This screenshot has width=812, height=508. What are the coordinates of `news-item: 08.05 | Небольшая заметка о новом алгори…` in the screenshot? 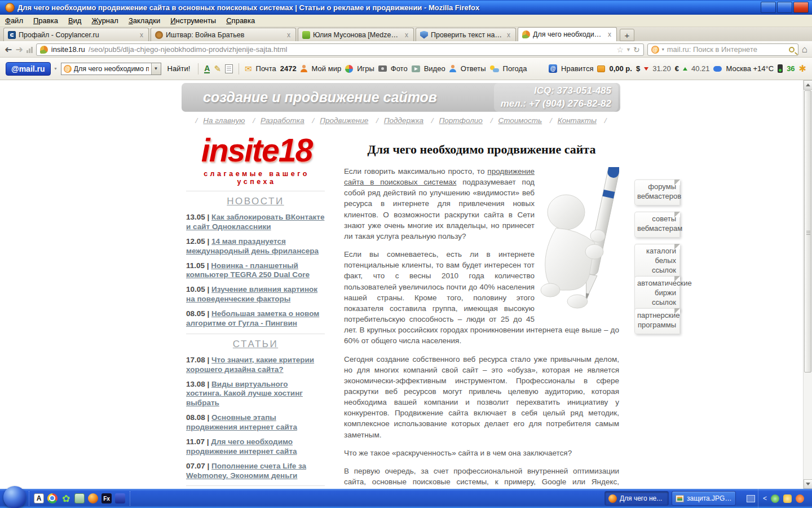 It's located at (255, 319).